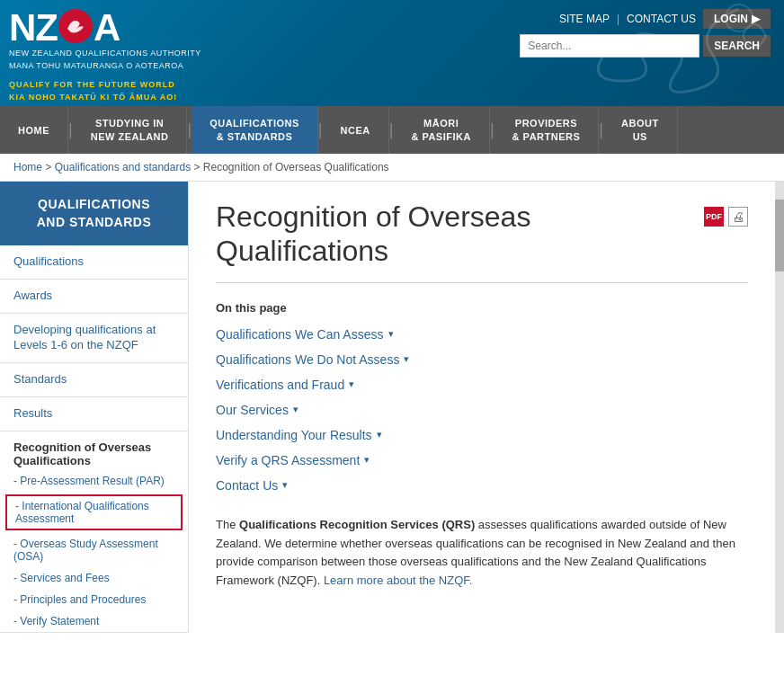 This screenshot has height=676, width=784. Describe the element at coordinates (547, 129) in the screenshot. I see `nav-providers: PROVIDERS& PARTNERS` at that location.